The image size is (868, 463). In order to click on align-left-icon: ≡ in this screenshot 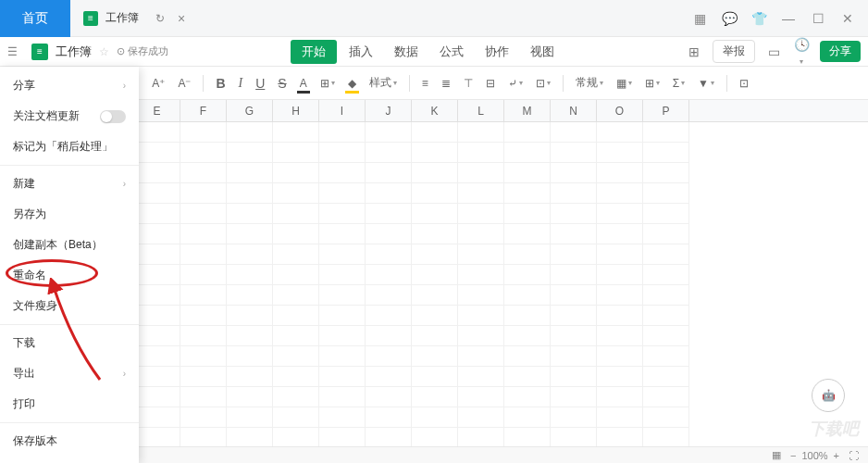, I will do `click(426, 83)`.